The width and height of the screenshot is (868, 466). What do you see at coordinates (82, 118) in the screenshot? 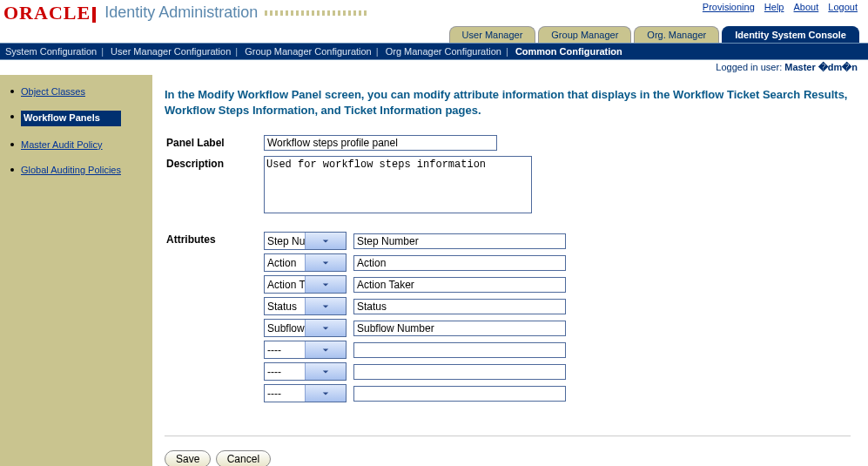
I see `sidebar-item-workflow-panels: Workflow Panels` at bounding box center [82, 118].